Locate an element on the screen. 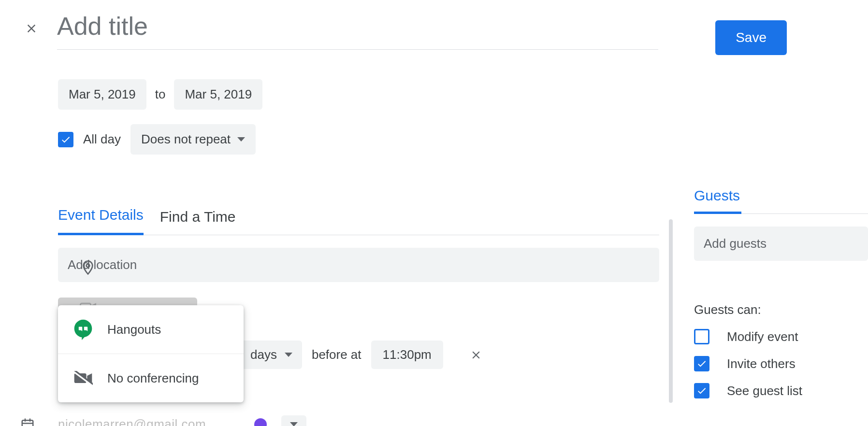  end-date-chip: Mar 5, 2019 is located at coordinates (218, 95).